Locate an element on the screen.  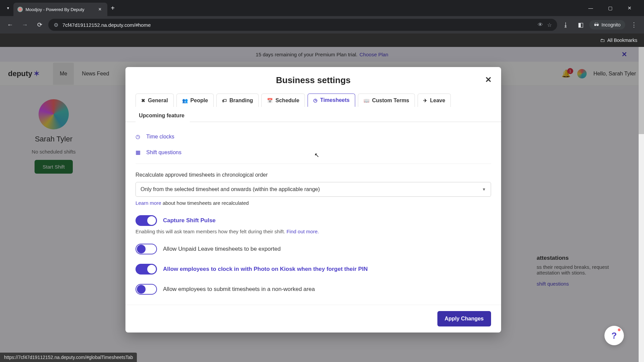
toggle-photo-kiosk is located at coordinates (146, 269).